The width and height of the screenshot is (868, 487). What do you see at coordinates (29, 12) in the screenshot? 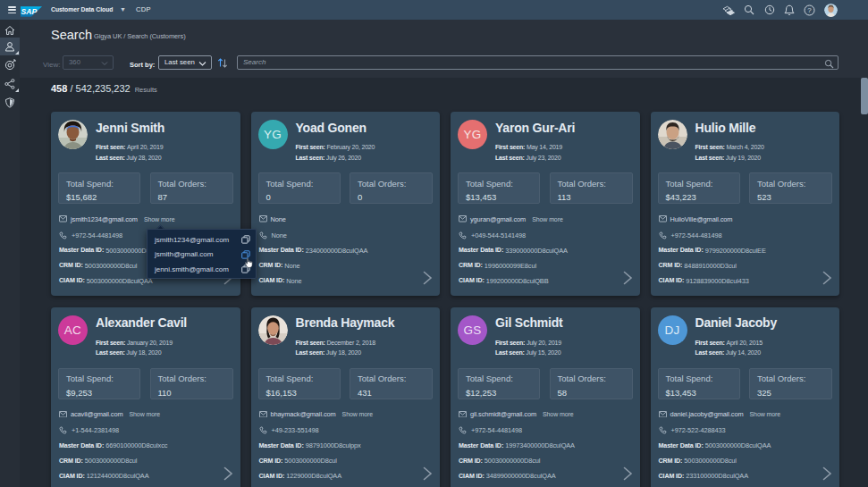
I see `svg-text: SAP` at bounding box center [29, 12].